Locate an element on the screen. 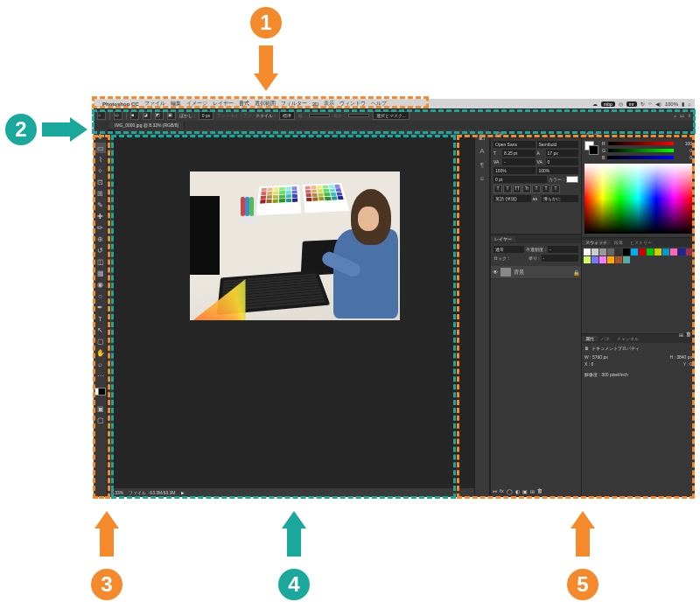 The image size is (700, 609). tool-hand: ✋ is located at coordinates (101, 353).